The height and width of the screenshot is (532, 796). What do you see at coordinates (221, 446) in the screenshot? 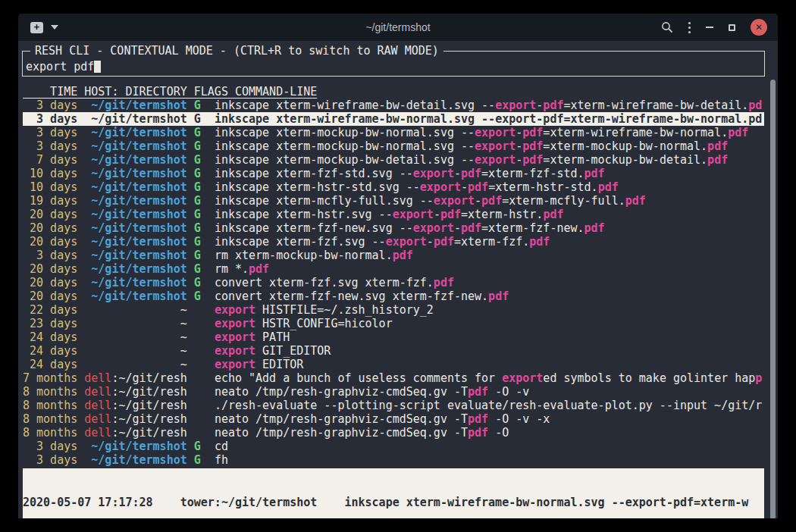
I see `row-command: cd` at bounding box center [221, 446].